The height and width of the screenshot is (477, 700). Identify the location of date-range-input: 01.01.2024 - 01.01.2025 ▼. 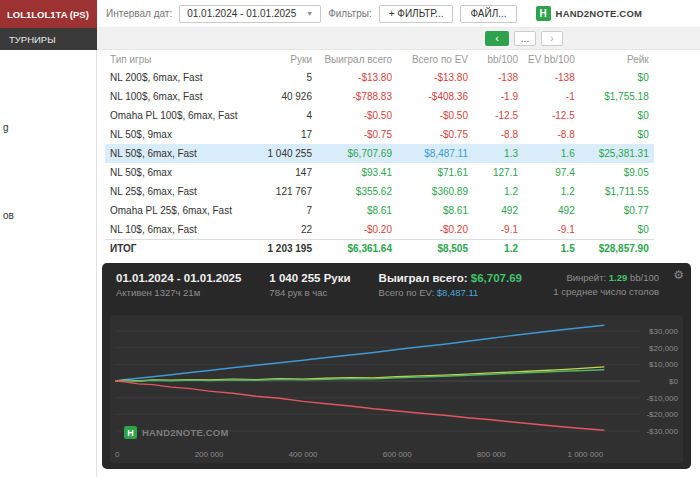
(250, 14).